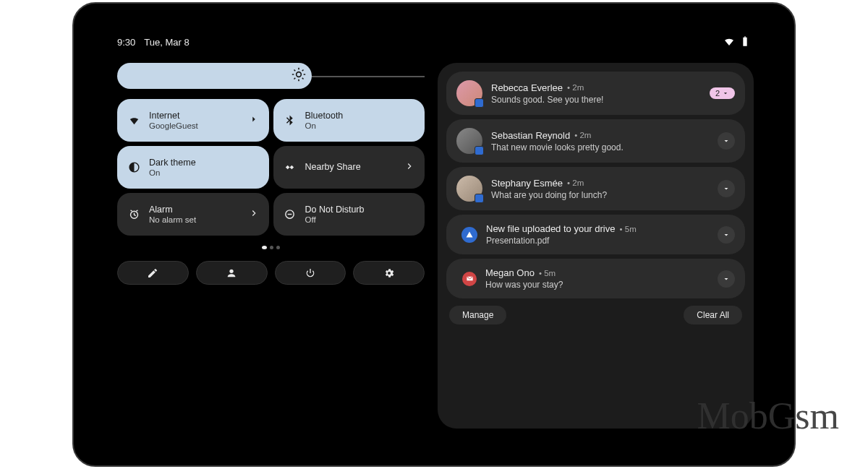 The height and width of the screenshot is (469, 868). Describe the element at coordinates (360, 220) in the screenshot. I see `tile-sub: Off` at that location.